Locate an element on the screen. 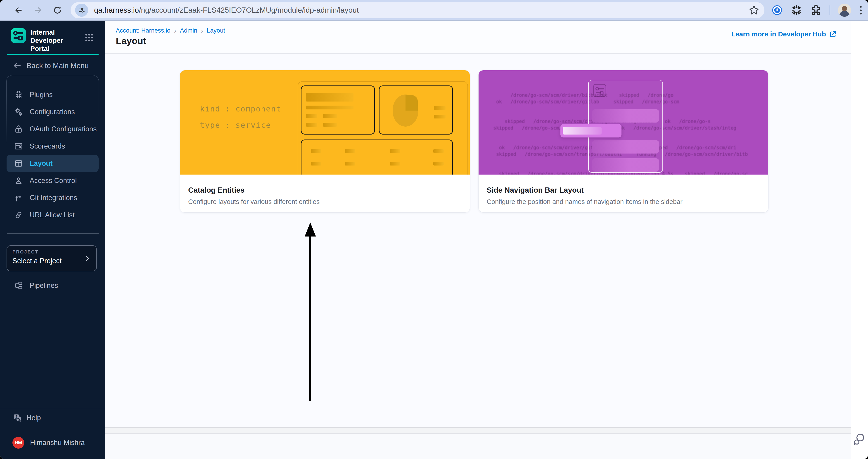 The width and height of the screenshot is (868, 459). spinner-extension-button is located at coordinates (797, 10).